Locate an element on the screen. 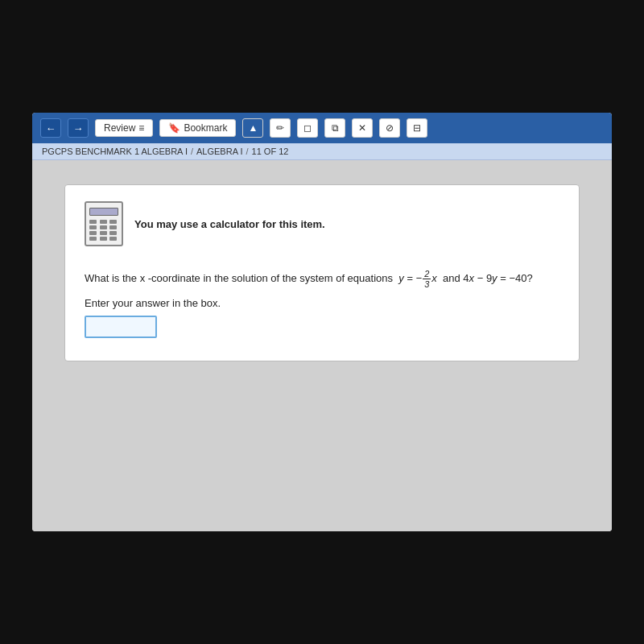 The image size is (644, 644). eraser-icon: ◻ is located at coordinates (308, 128).